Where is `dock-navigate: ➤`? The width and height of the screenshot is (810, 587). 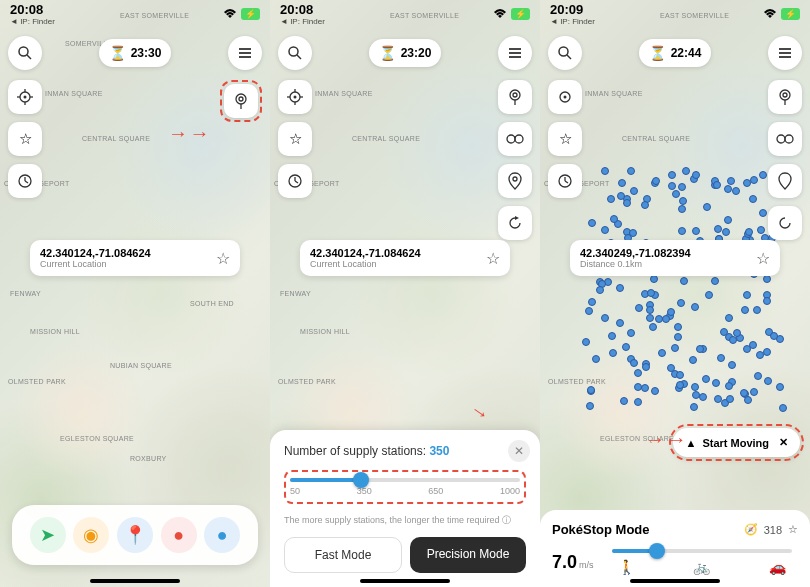
dock-navigate: ➤ is located at coordinates (48, 535).